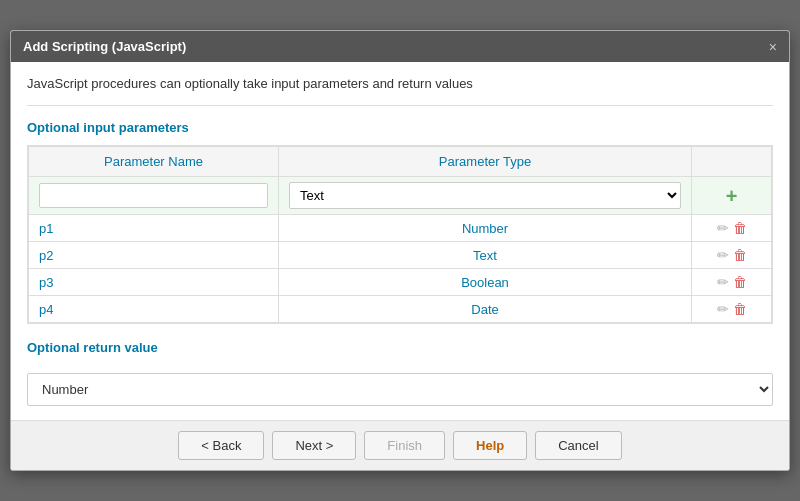  What do you see at coordinates (400, 106) in the screenshot?
I see `divider` at bounding box center [400, 106].